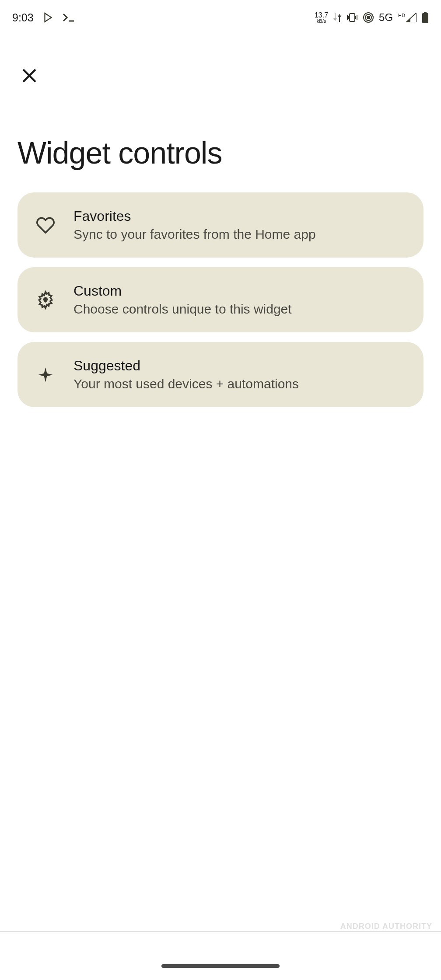 The image size is (441, 980). What do you see at coordinates (220, 931) in the screenshot?
I see `bottom-divider` at bounding box center [220, 931].